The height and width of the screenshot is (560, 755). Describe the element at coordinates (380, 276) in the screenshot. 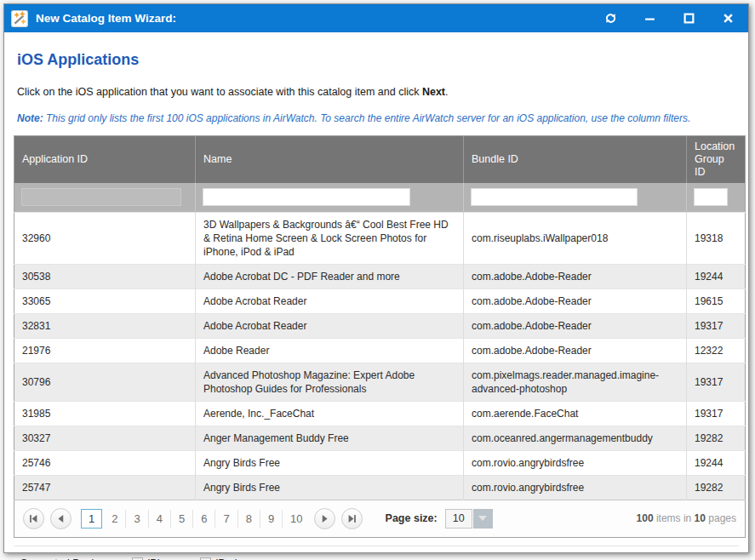

I see `table-row: 30538Adobe Acrobat DC - PDF Reader and m…` at that location.